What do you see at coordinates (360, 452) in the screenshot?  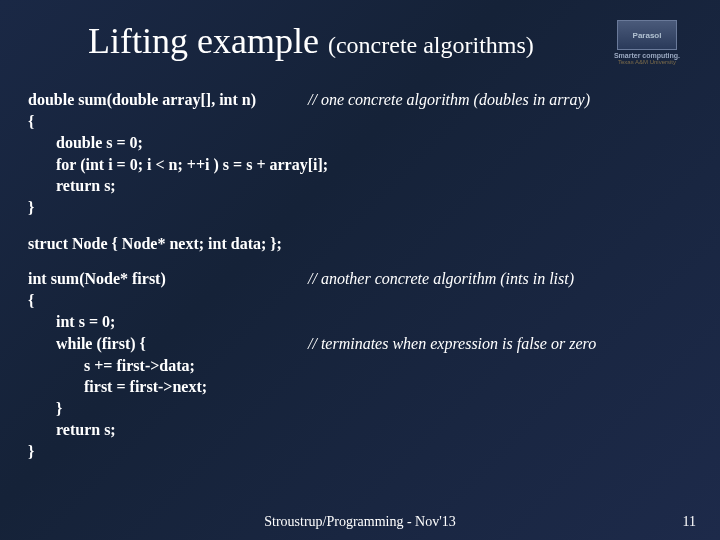 I see `code-brace-close-2: }` at bounding box center [360, 452].